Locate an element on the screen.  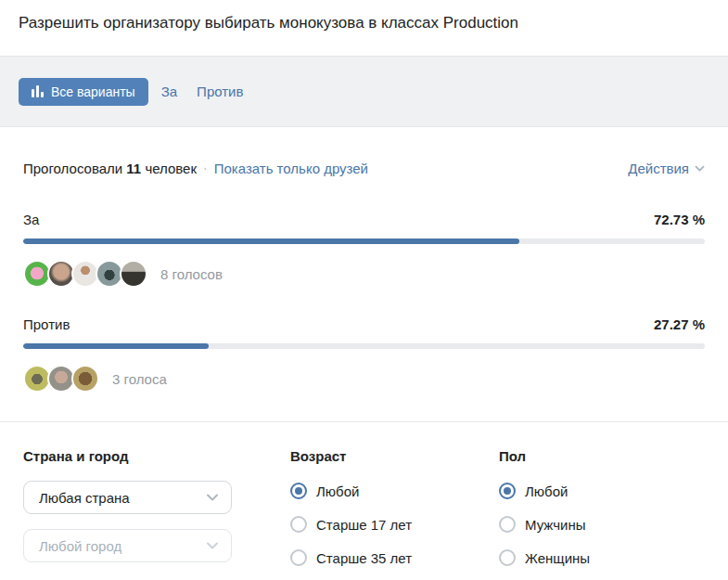
filter-gender: Пол Любой Мужчины Женщины is located at coordinates (544, 507).